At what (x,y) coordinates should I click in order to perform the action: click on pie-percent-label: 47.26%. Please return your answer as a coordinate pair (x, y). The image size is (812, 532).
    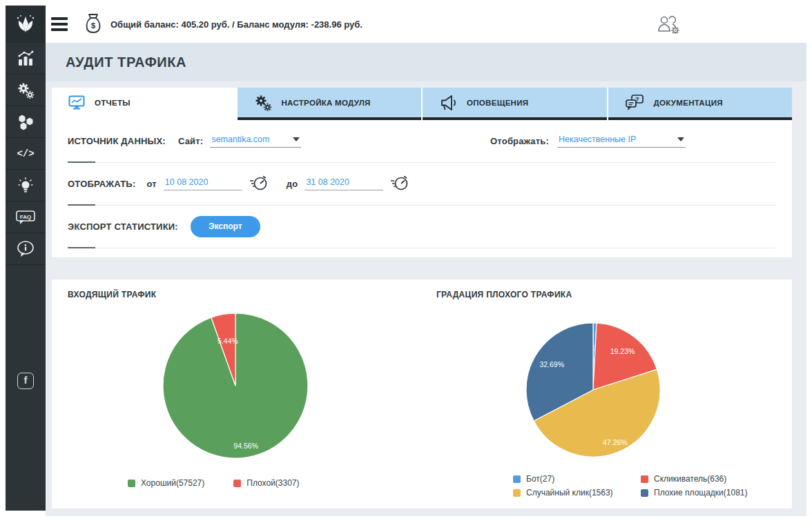
    Looking at the image, I should click on (615, 442).